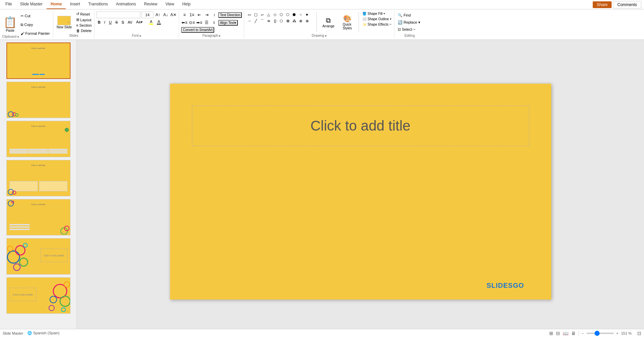 This screenshot has height=337, width=644. What do you see at coordinates (158, 15) in the screenshot?
I see `increase-font-button: A↑` at bounding box center [158, 15].